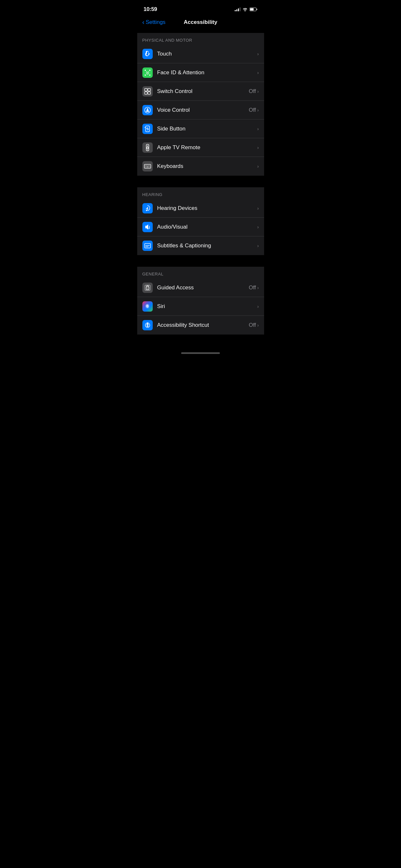 Image resolution: width=401 pixels, height=868 pixels. I want to click on accessibility-shortcut-row: Accessibility Shortcut Off ›, so click(201, 325).